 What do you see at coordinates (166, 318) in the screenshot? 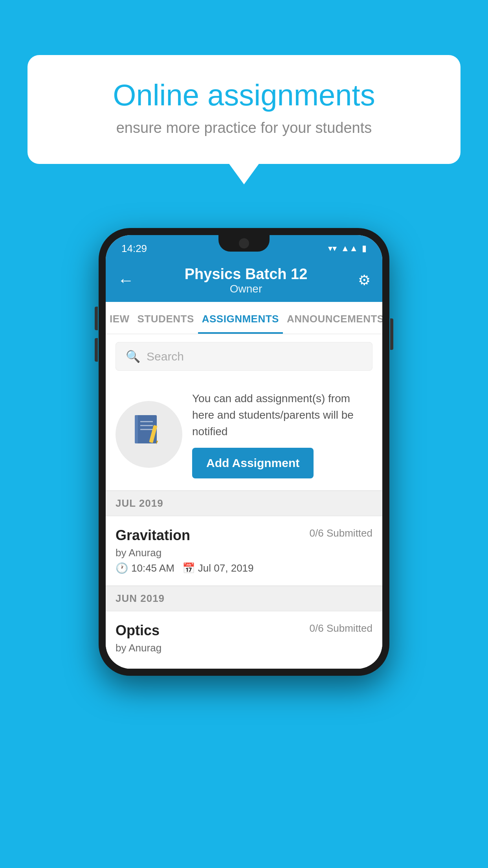
I see `tab-students: STUDENTS` at bounding box center [166, 318].